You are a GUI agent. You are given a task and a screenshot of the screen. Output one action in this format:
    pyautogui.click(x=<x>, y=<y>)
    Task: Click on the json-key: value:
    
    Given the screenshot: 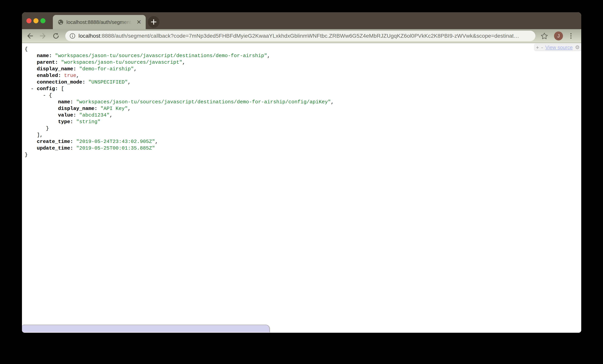 What is the action you would take?
    pyautogui.click(x=69, y=115)
    